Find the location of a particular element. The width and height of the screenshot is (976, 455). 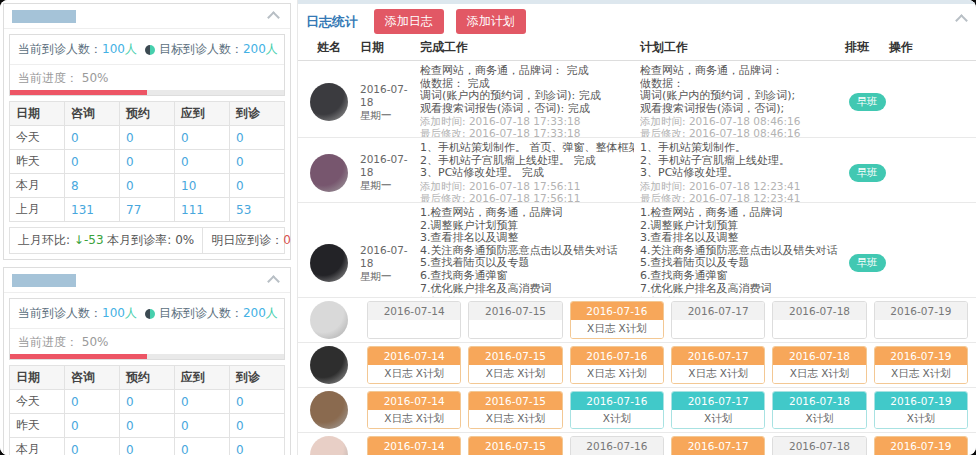

log-column-header: 日期 is located at coordinates (390, 48).